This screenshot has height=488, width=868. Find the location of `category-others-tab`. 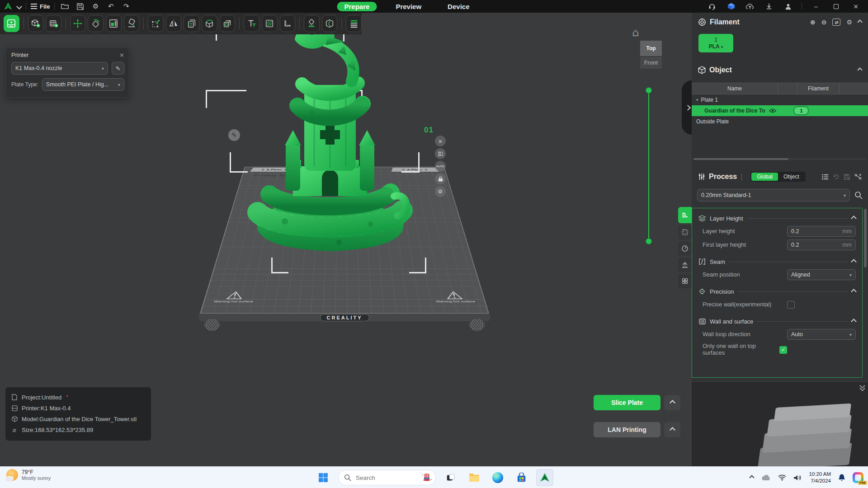

category-others-tab is located at coordinates (685, 281).